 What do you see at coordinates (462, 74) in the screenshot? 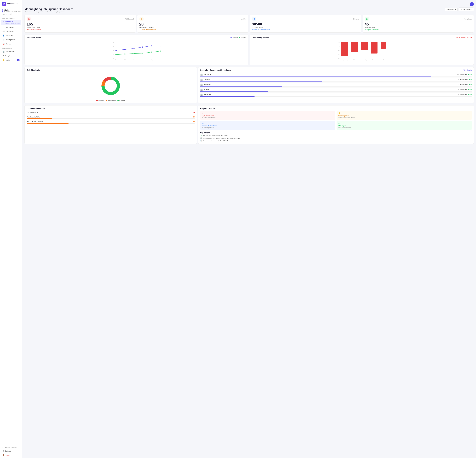
I see `technology-count: 85 employees` at bounding box center [462, 74].